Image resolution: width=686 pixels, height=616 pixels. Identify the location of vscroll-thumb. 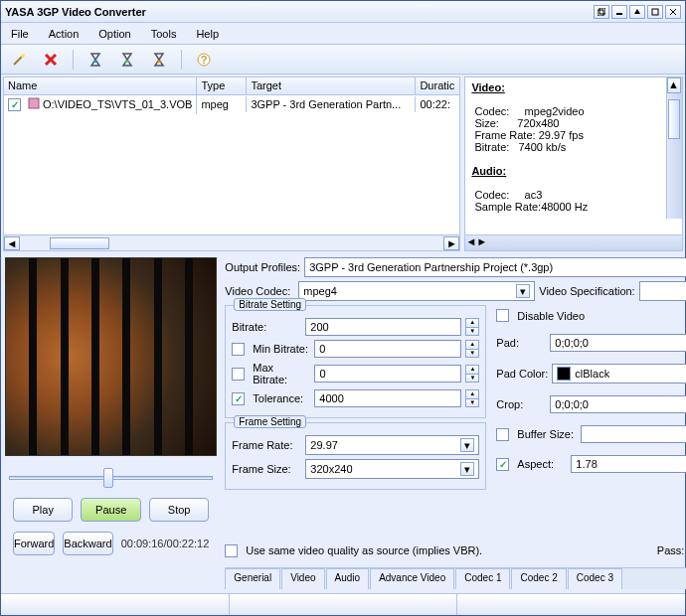
(674, 119).